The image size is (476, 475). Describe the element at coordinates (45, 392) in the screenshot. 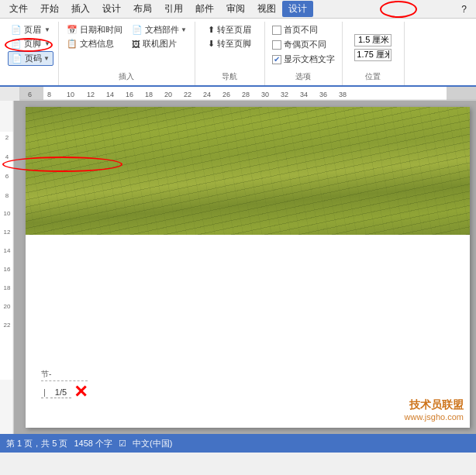

I see `cursor-char: |` at that location.